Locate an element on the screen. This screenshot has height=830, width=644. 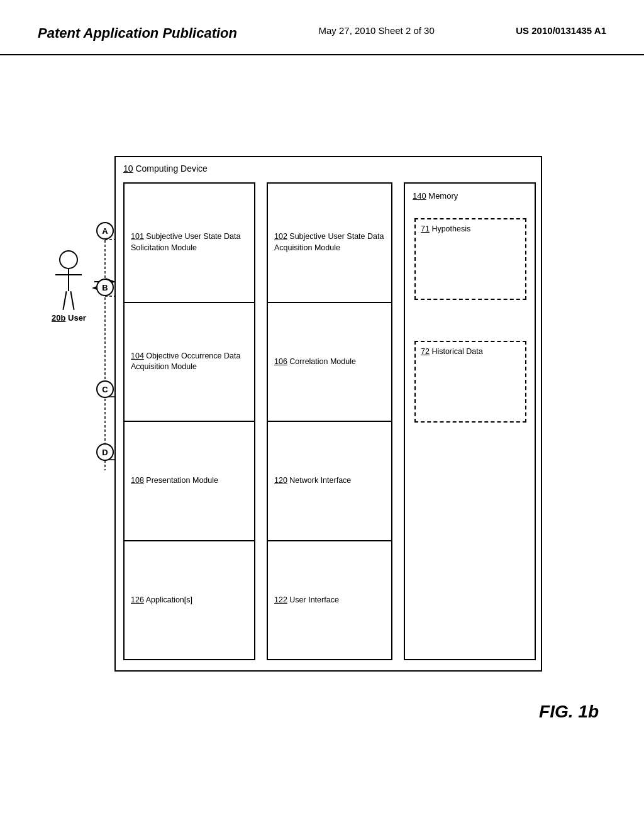
user-legs is located at coordinates (69, 301).